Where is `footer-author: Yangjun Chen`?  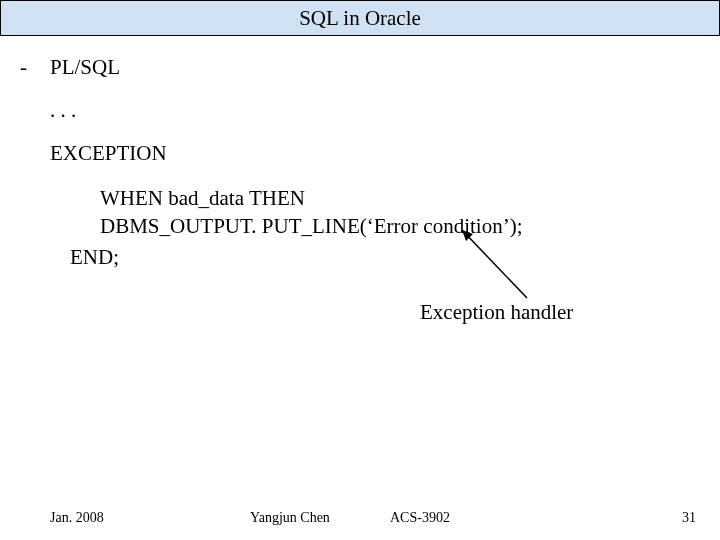 footer-author: Yangjun Chen is located at coordinates (290, 518).